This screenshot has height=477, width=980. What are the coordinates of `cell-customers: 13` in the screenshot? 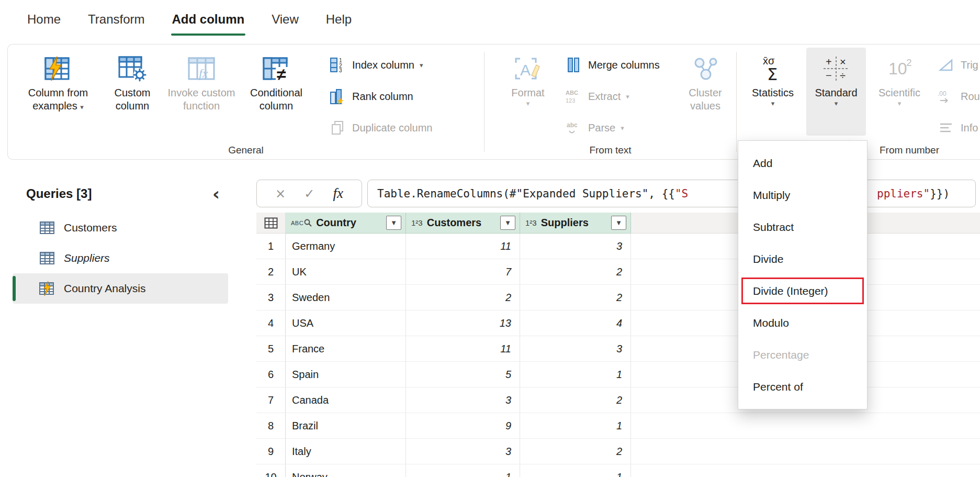 It's located at (463, 323).